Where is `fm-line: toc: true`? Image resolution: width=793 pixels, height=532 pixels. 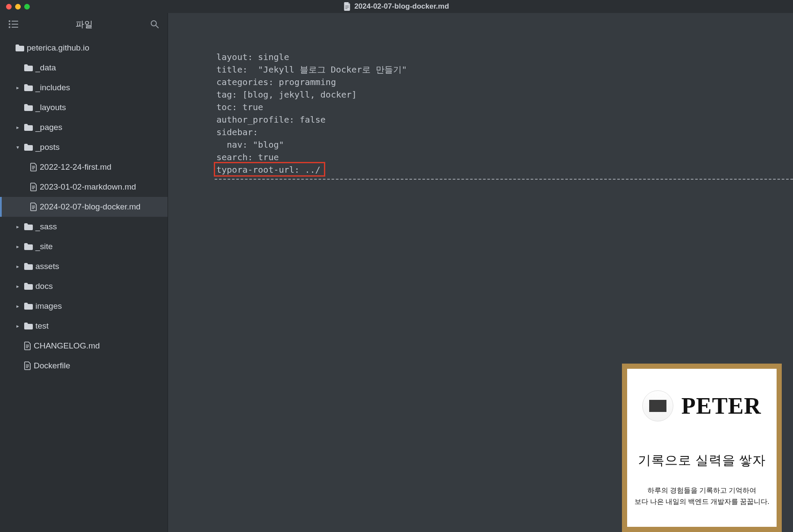 fm-line: toc: true is located at coordinates (240, 107).